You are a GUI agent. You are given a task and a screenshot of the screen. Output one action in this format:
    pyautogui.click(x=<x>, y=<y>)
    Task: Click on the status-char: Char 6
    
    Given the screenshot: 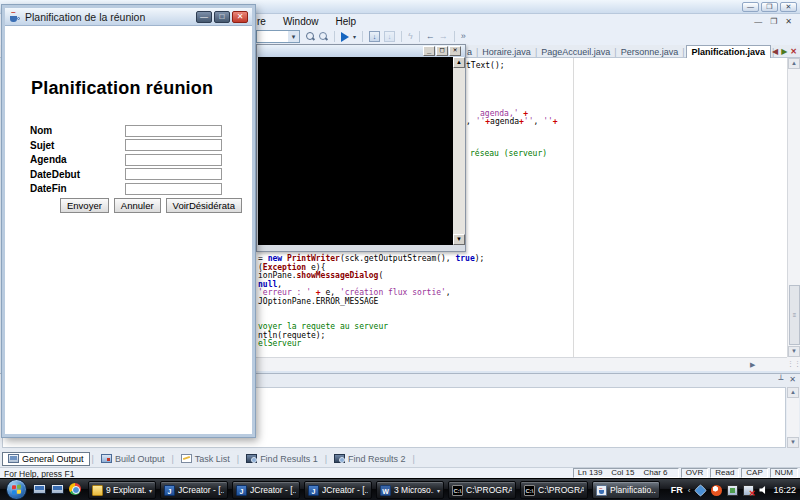 What is the action you would take?
    pyautogui.click(x=655, y=473)
    